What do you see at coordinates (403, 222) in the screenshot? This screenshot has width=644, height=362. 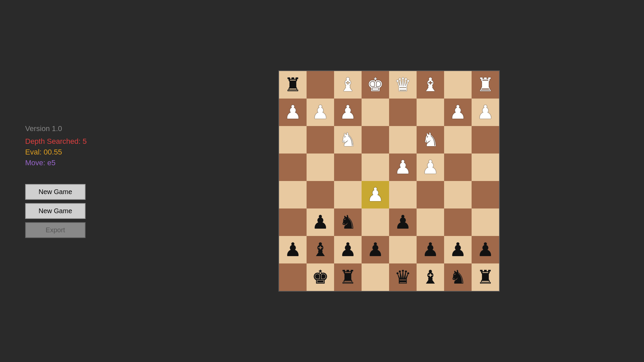 I see `piece-5-4: ♟` at bounding box center [403, 222].